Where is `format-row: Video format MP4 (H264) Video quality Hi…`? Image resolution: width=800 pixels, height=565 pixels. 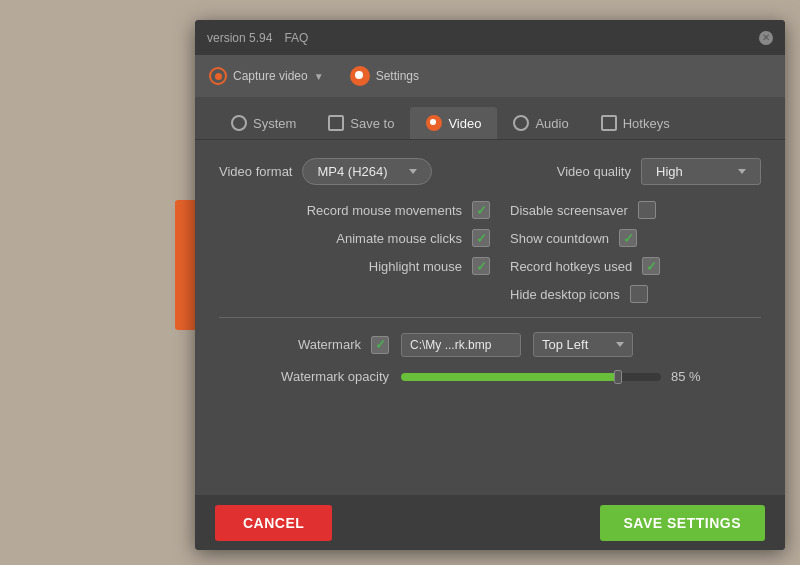
format-row: Video format MP4 (H264) Video quality Hi… is located at coordinates (490, 172).